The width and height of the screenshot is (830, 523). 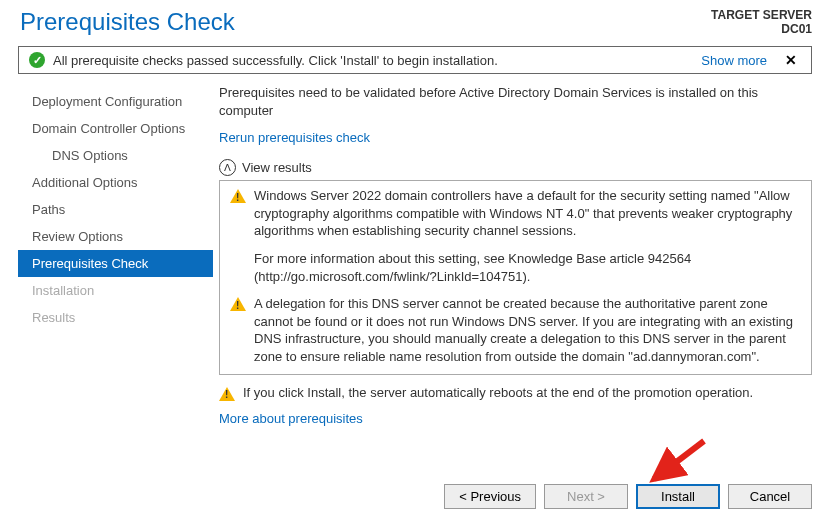 What do you see at coordinates (373, 60) in the screenshot?
I see `status-message: All prerequisite checks passed successfu…` at bounding box center [373, 60].